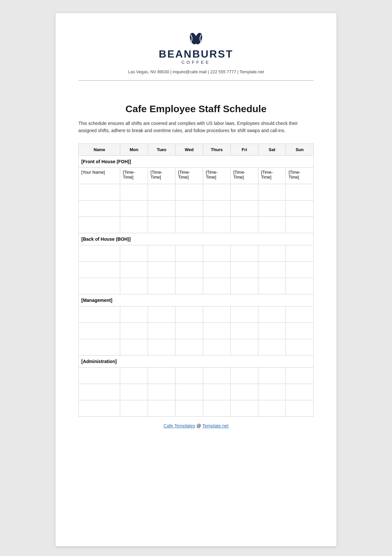  Describe the element at coordinates (196, 149) in the screenshot. I see `table-header-row: Name Mon Tues Wed Thurs Fri Sat Sun` at that location.